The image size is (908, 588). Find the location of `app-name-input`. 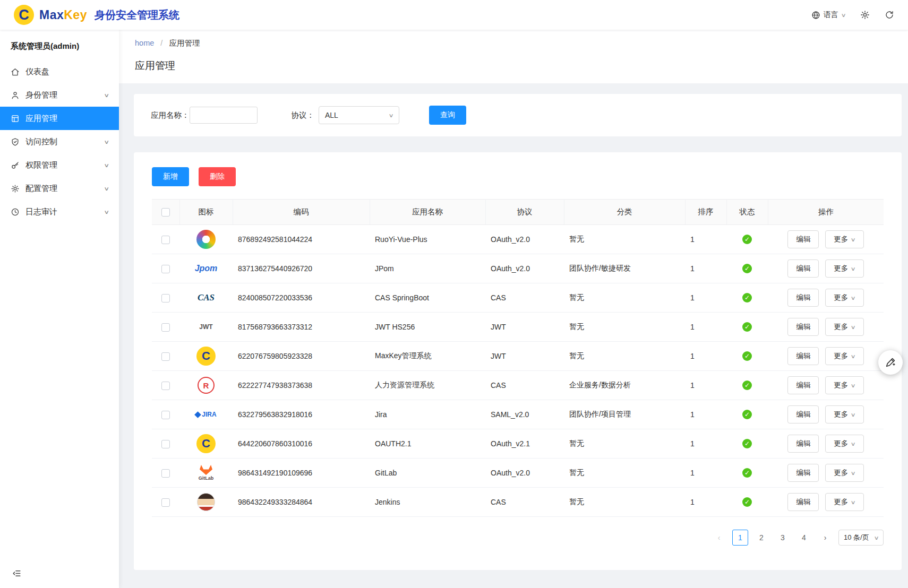

app-name-input is located at coordinates (224, 115).